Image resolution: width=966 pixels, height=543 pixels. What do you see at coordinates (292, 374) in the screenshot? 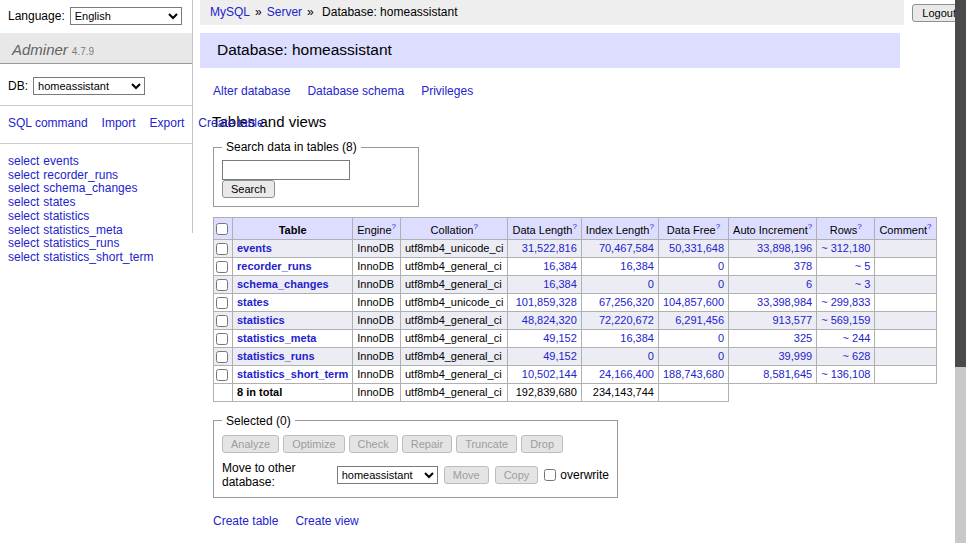
I see `table-name-link: statistics_short_term` at bounding box center [292, 374].